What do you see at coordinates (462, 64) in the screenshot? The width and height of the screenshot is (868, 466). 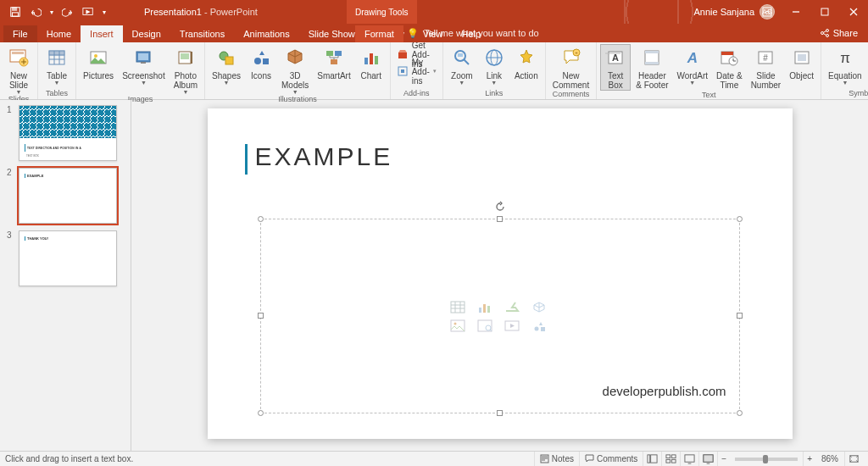 I see `zoom-button: Zoom ▼` at bounding box center [462, 64].